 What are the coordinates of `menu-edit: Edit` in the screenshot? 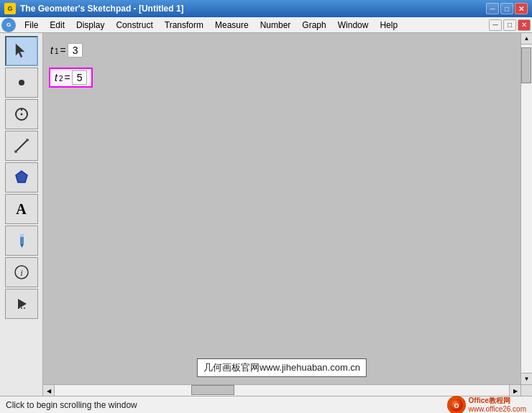 It's located at (58, 25).